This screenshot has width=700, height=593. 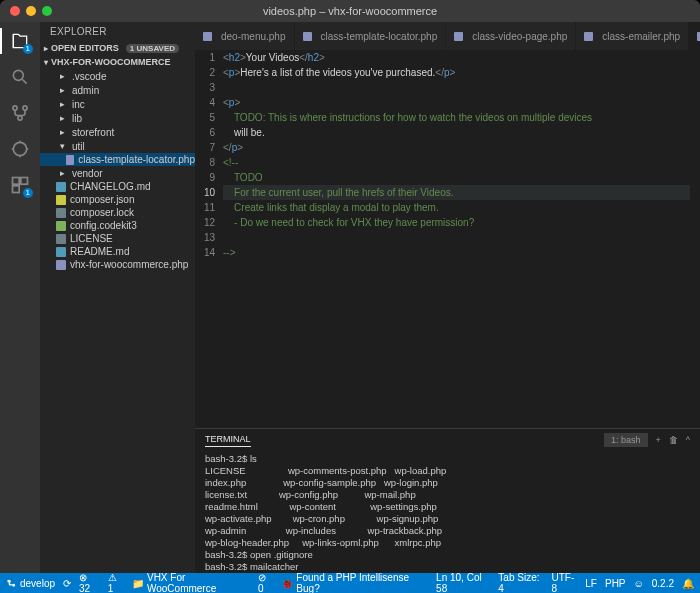 What do you see at coordinates (90, 582) in the screenshot?
I see `errors-count: ⊗ 32` at bounding box center [90, 582].